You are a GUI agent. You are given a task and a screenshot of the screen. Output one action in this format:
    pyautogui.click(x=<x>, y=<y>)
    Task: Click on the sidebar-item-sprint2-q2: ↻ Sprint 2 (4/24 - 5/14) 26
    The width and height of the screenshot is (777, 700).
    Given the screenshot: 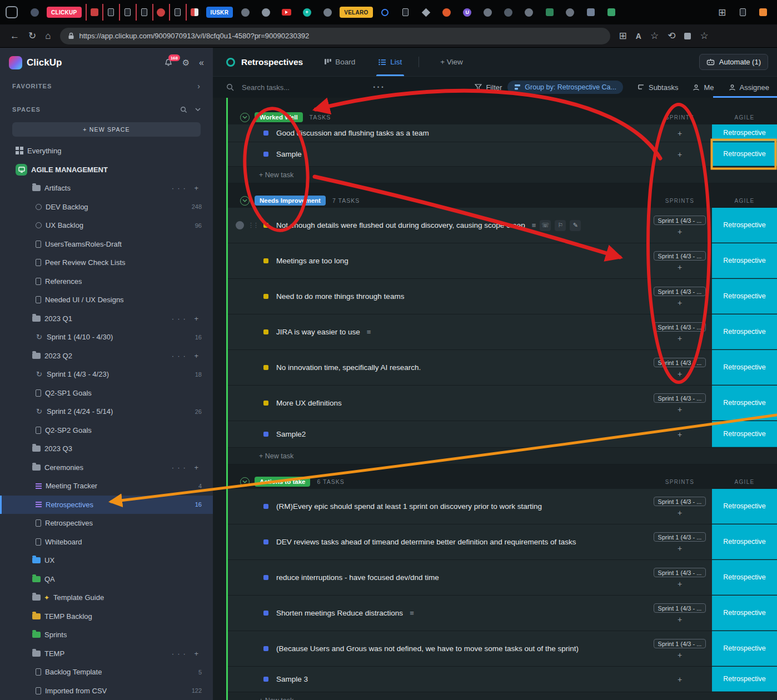 What is the action you would take?
    pyautogui.click(x=107, y=412)
    